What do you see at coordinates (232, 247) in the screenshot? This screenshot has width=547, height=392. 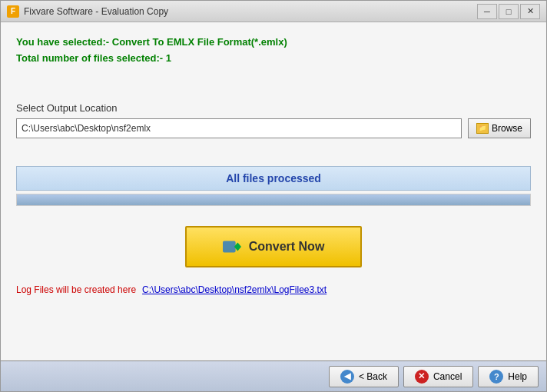 I see `convert-arrow-icon` at bounding box center [232, 247].